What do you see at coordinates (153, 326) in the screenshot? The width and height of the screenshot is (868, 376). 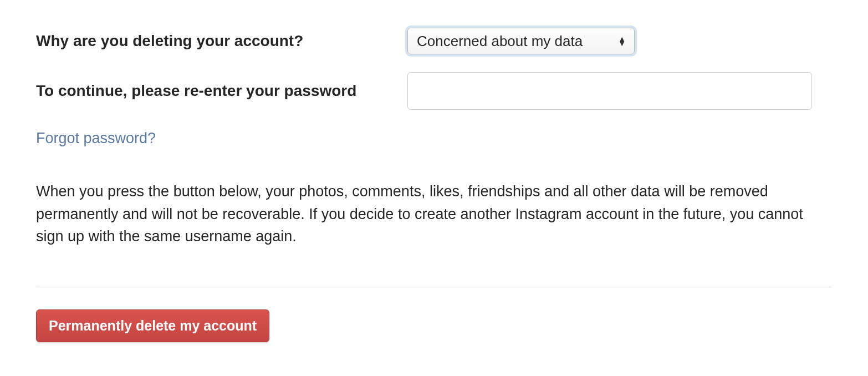 I see `permanently-delete-button: Permanently delete my account` at bounding box center [153, 326].